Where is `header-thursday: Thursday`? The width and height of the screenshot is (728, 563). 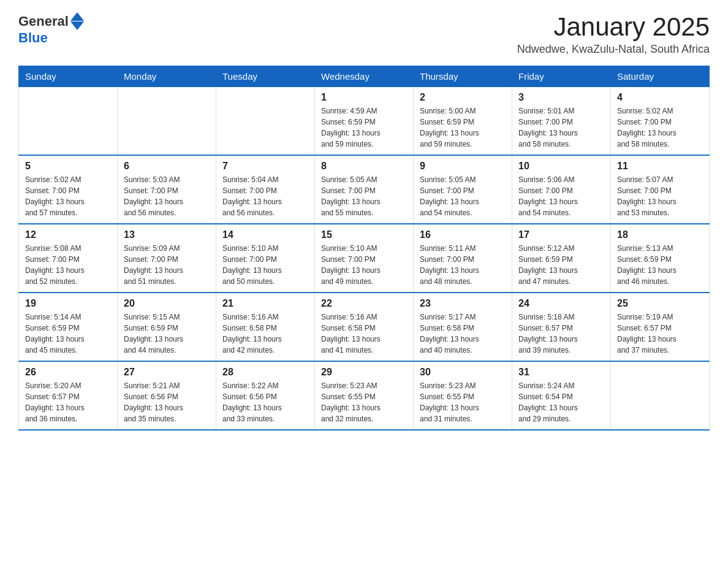
header-thursday: Thursday is located at coordinates (463, 77).